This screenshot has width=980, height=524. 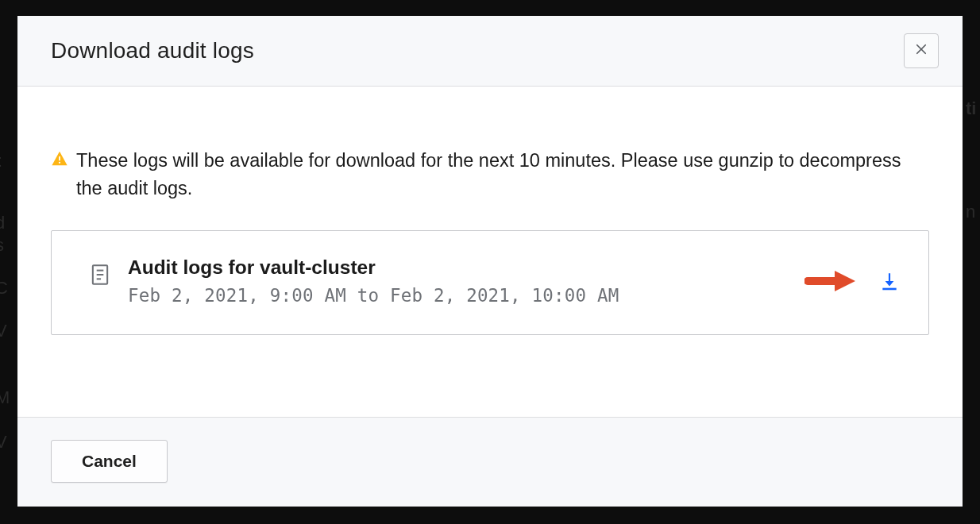 I want to click on log-date-range: Feb 2, 2021, 9:00 AM to Feb 2, 2021, 10:…, so click(x=457, y=295).